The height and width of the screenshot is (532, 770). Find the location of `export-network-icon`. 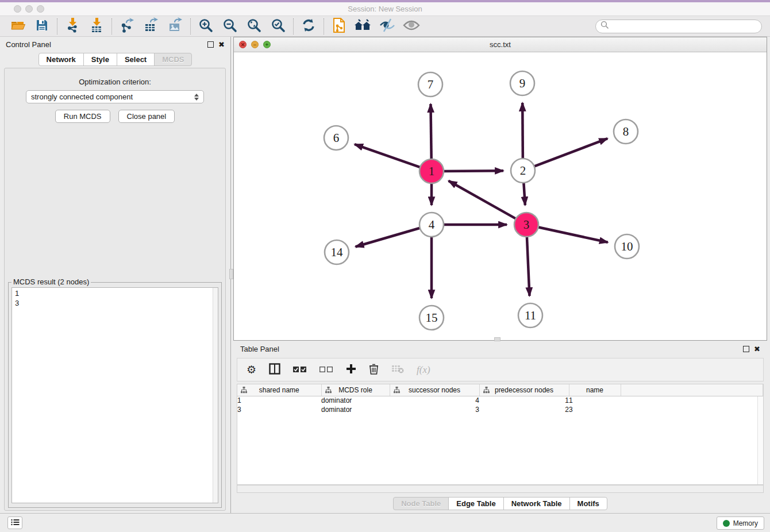

export-network-icon is located at coordinates (127, 26).